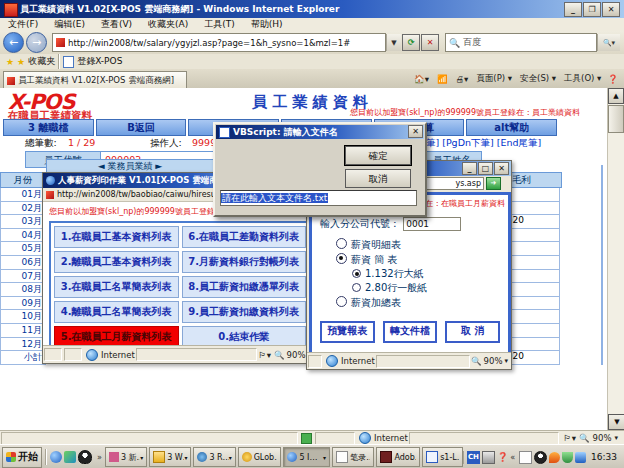 Image resolution: width=624 pixels, height=468 pixels. I want to click on menu-item-4: 4.離職員工名單簡表列表, so click(116, 312).